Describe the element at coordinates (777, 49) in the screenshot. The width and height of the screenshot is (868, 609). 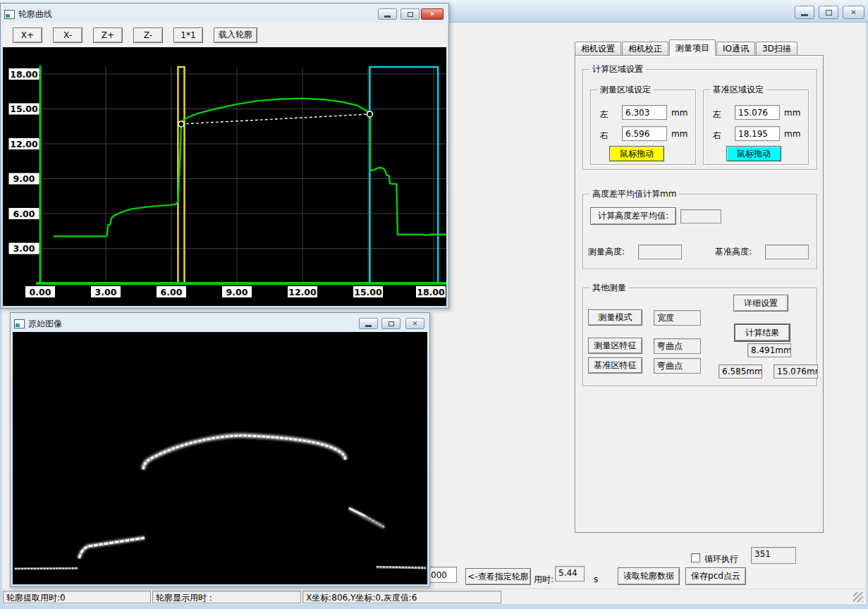
I see `tab-label: 3D扫描` at that location.